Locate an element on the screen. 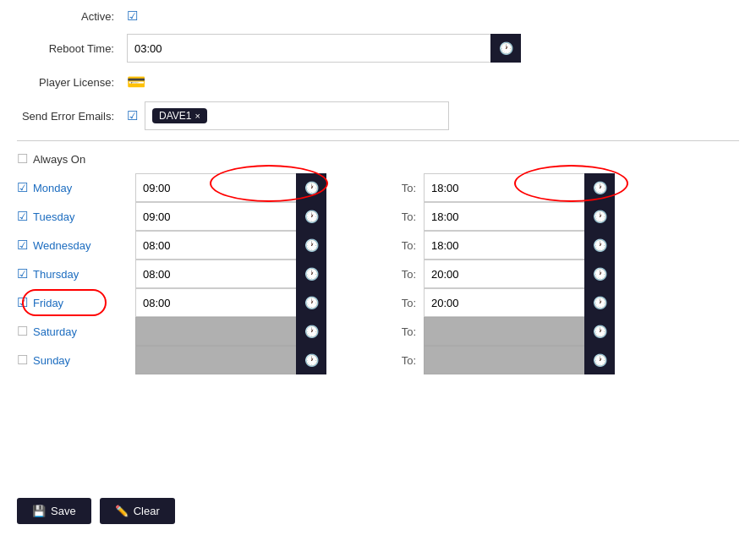 This screenshot has width=756, height=541. day-row-monday: ☑ Monday 🕐 To: 🕐 is located at coordinates (378, 188).